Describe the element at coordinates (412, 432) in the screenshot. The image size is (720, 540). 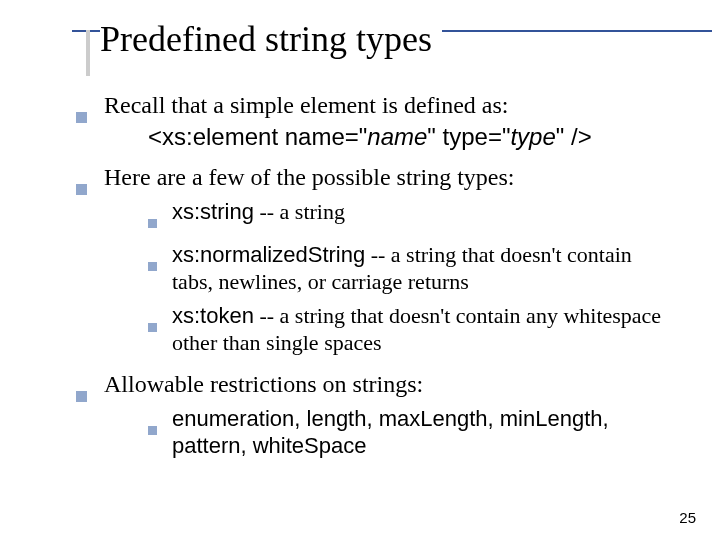
I see `list-item: enumeration, length, maxLength, minLengt…` at that location.